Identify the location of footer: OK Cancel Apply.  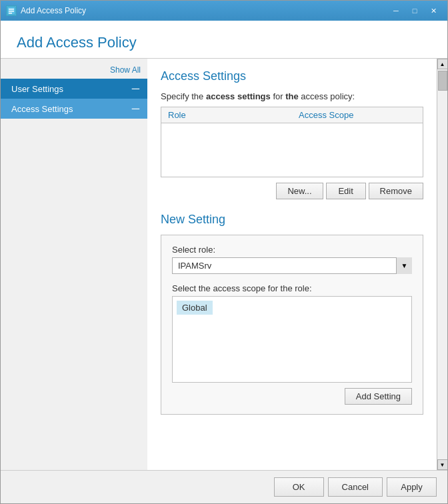
(224, 487).